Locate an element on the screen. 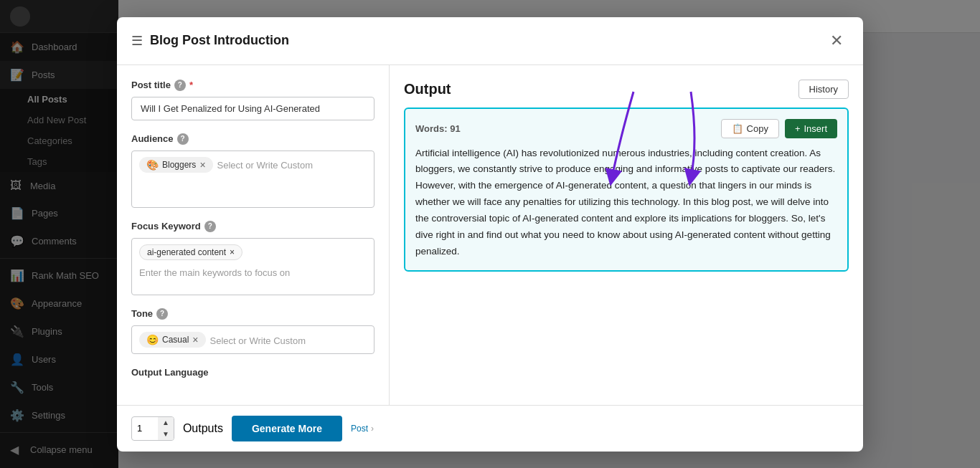 The image size is (980, 468). tone-tag-casual: 😊 Casual × is located at coordinates (172, 340).